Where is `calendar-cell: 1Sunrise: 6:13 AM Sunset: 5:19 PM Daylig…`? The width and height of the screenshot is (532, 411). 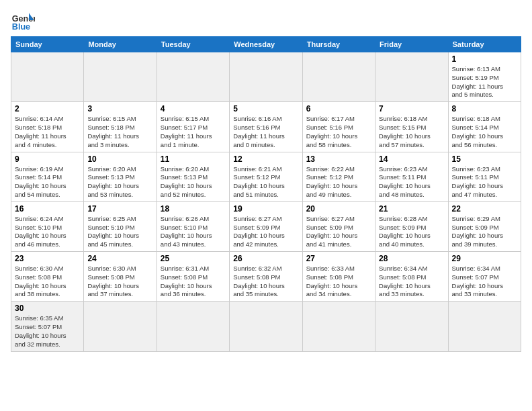
calendar-cell: 1Sunrise: 6:13 AM Sunset: 5:19 PM Daylig… is located at coordinates (484, 77).